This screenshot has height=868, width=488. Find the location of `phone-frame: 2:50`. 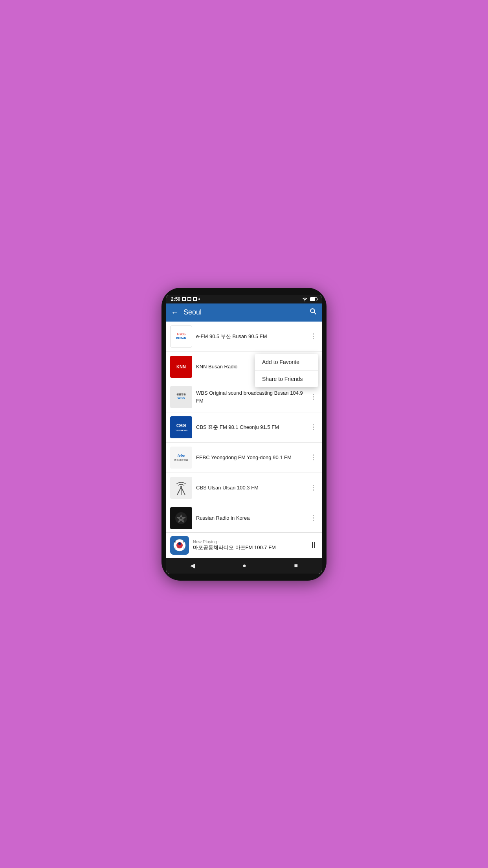

phone-frame: 2:50 is located at coordinates (244, 434).